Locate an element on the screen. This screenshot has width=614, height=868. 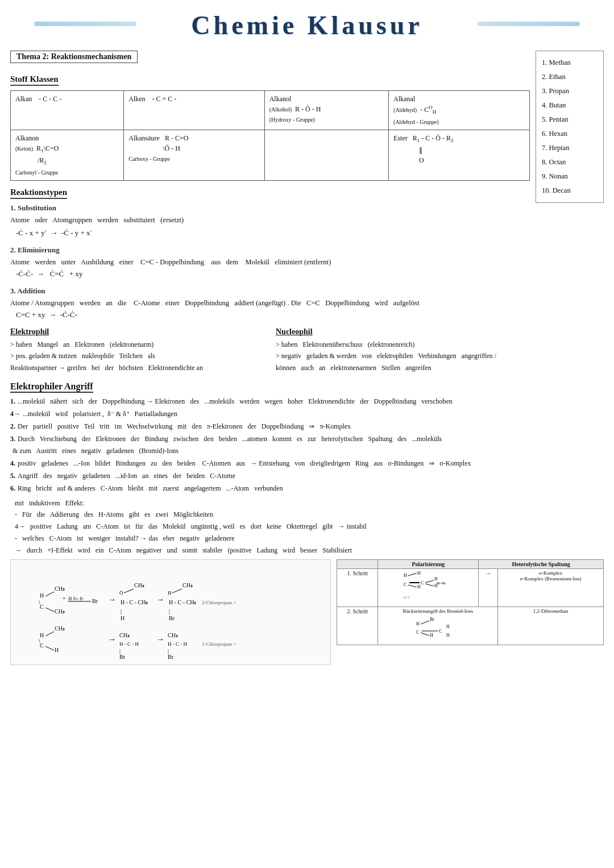
substitution-num: 1. Substitution is located at coordinates (270, 208).